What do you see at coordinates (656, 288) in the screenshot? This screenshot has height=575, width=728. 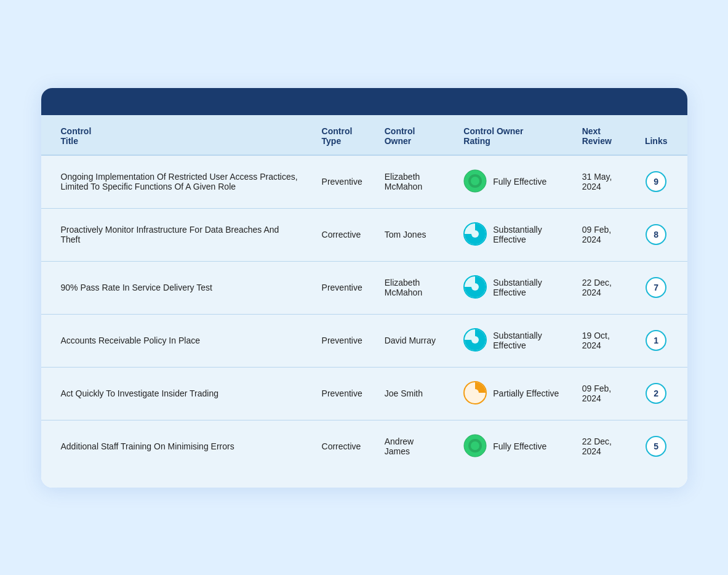 I see `link-badge: 7` at bounding box center [656, 288].